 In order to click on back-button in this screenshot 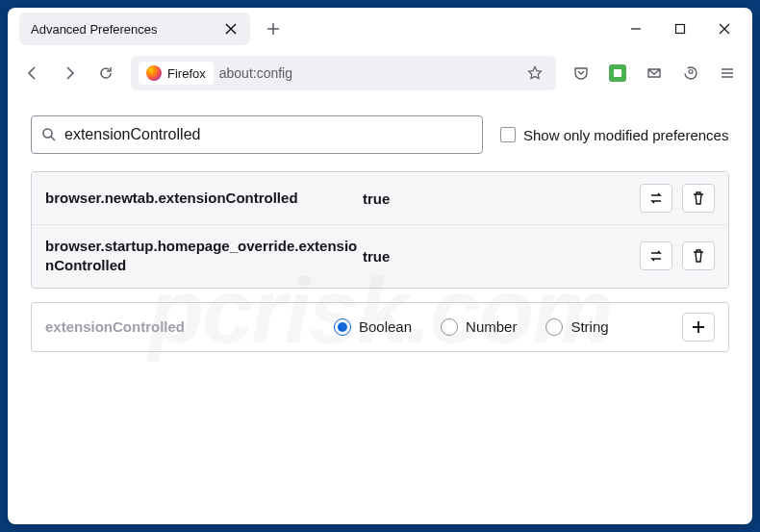, I will do `click(33, 73)`.